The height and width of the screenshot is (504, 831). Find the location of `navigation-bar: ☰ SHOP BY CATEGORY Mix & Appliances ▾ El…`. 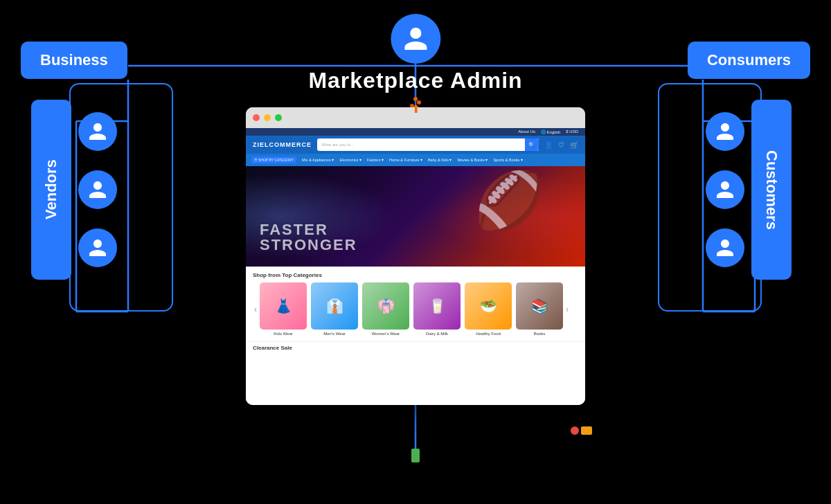

navigation-bar: ☰ SHOP BY CATEGORY Mix & Appliances ▾ El… is located at coordinates (416, 160).